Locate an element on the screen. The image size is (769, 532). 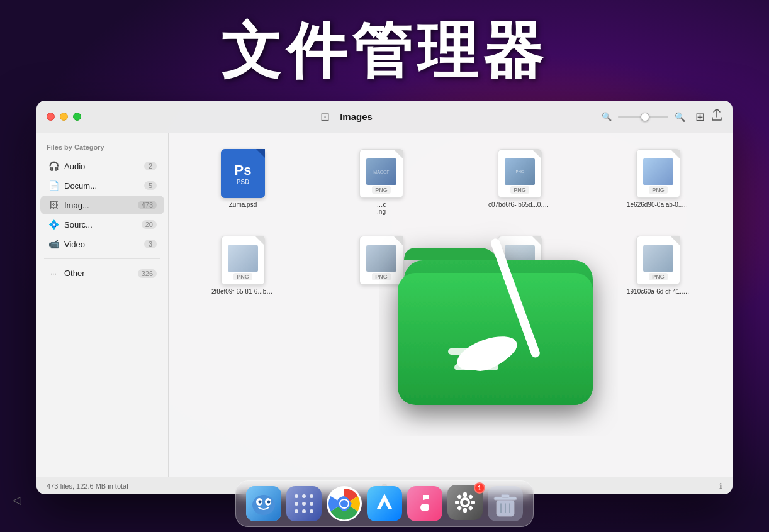
sysprefs-badge: 1 is located at coordinates (480, 488).